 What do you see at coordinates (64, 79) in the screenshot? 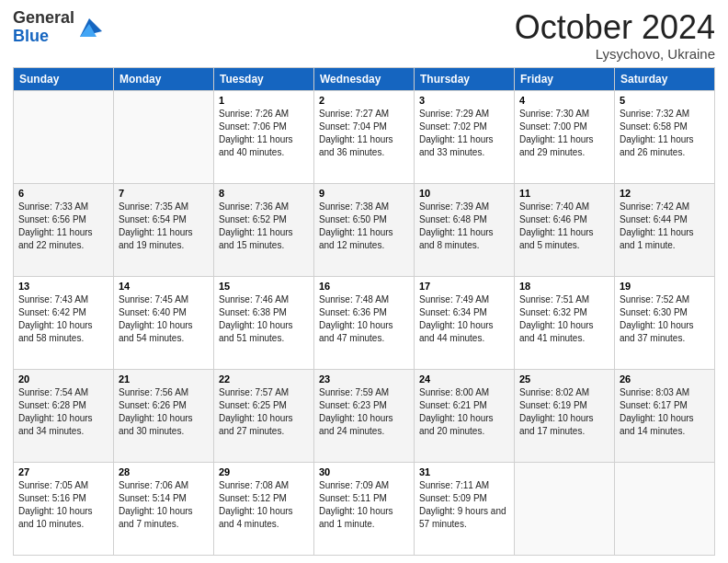
I see `col-header-sunday: Sunday` at bounding box center [64, 79].